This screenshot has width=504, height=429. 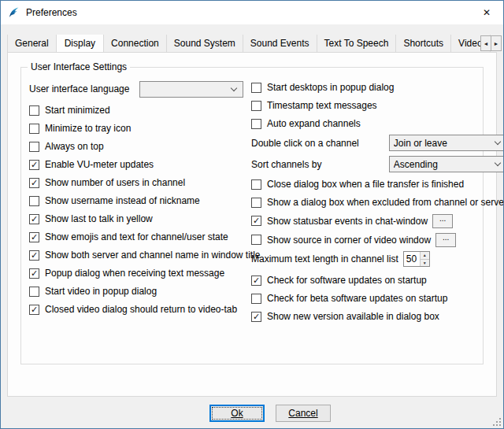 What do you see at coordinates (136, 219) in the screenshot?
I see `checkbox-show-last-to-talk-in-yellow: ✓Show last to talk in yellow` at bounding box center [136, 219].